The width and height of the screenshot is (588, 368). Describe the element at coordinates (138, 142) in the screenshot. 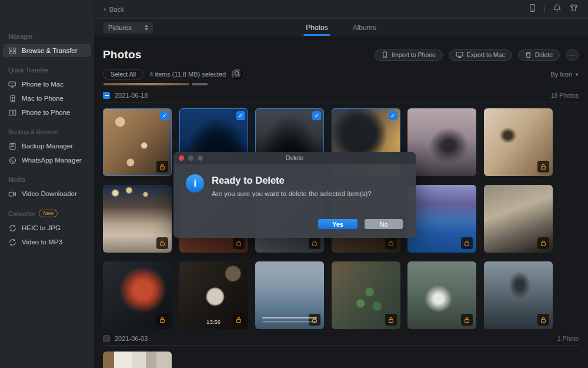

I see `photo-star-cookies: ✓` at that location.